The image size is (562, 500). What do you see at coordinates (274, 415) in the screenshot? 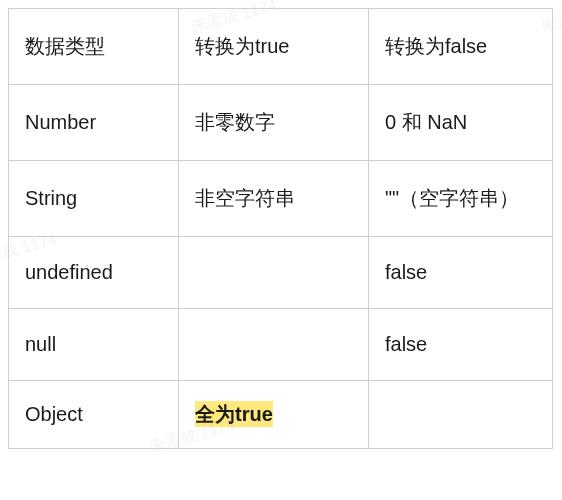
I see `cell-true: 全为true` at bounding box center [274, 415].